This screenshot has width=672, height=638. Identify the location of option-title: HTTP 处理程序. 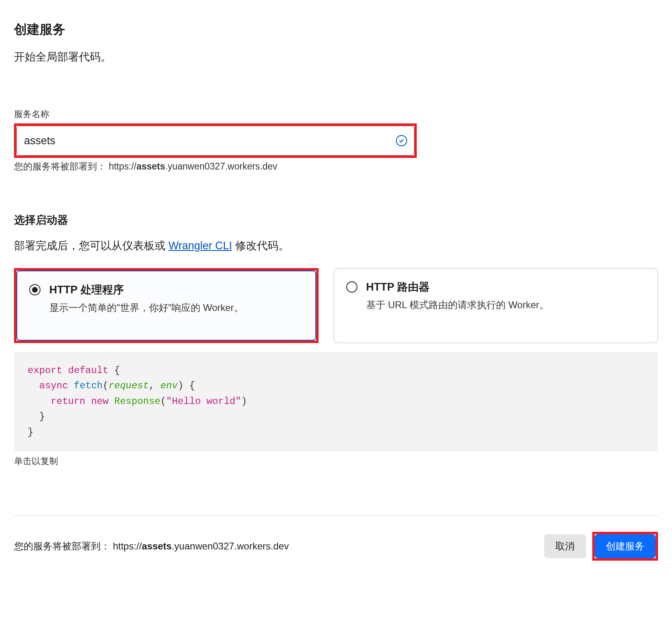
(176, 290).